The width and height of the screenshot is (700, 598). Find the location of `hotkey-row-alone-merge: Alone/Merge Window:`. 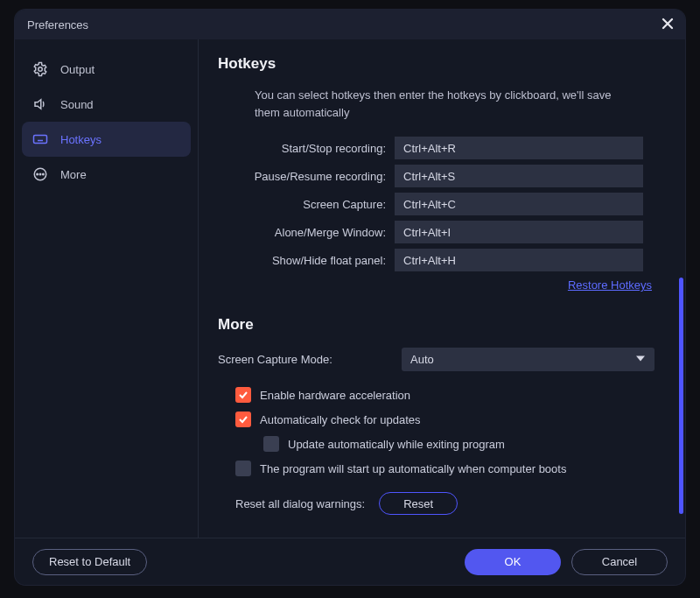

hotkey-row-alone-merge: Alone/Merge Window: is located at coordinates (436, 232).